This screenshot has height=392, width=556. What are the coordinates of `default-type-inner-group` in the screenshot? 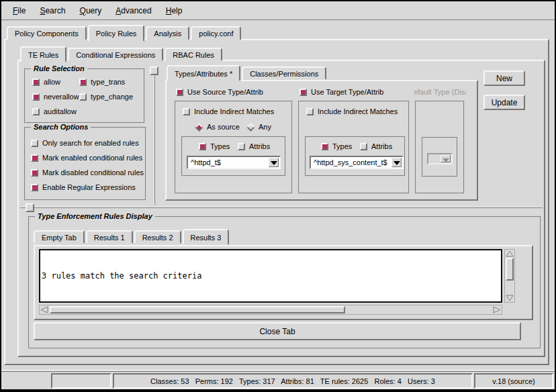 It's located at (440, 157).